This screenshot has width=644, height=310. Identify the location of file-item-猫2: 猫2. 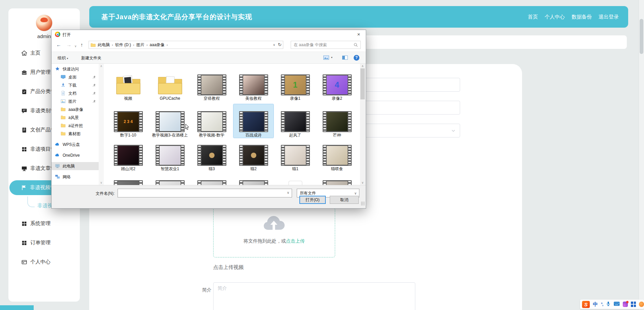
(253, 155).